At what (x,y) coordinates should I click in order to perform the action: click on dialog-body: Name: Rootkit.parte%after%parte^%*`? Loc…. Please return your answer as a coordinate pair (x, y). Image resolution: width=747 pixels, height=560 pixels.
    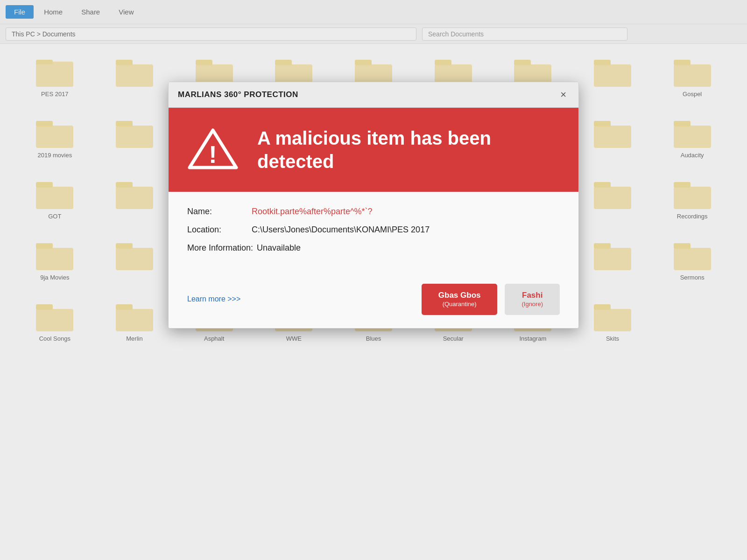
    Looking at the image, I should click on (374, 233).